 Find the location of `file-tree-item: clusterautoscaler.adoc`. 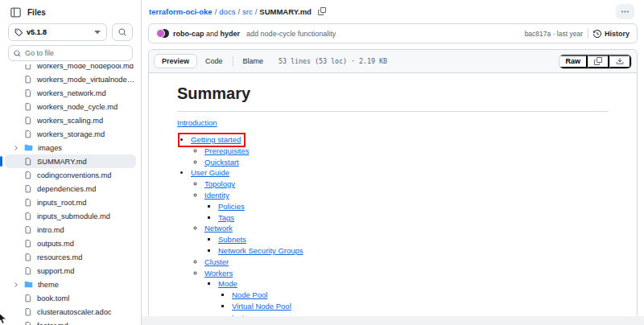

file-tree-item: clusterautoscaler.adoc is located at coordinates (71, 312).